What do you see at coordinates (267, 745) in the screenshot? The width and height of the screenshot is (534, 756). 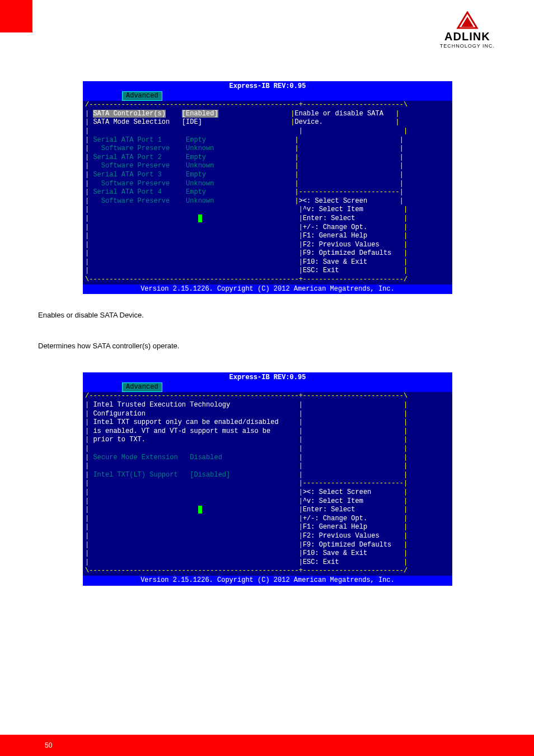 I see `page-footer: 50` at bounding box center [267, 745].